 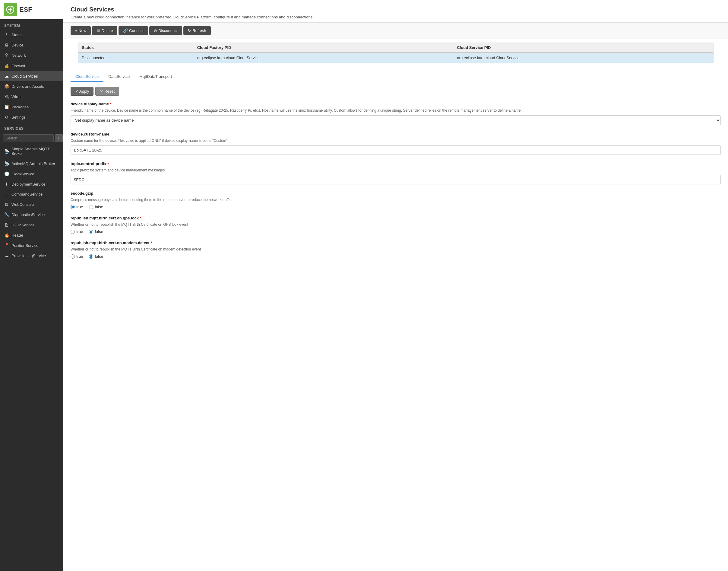 I want to click on cell-service-pid: org.eclipse.kura.cloud.CloudService, so click(x=583, y=58).